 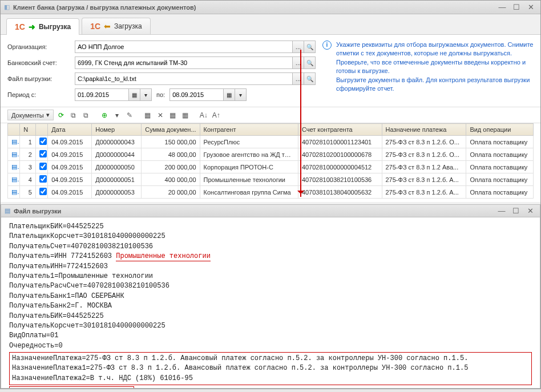 I want to click on account-open-button: 🔍, so click(x=310, y=63).